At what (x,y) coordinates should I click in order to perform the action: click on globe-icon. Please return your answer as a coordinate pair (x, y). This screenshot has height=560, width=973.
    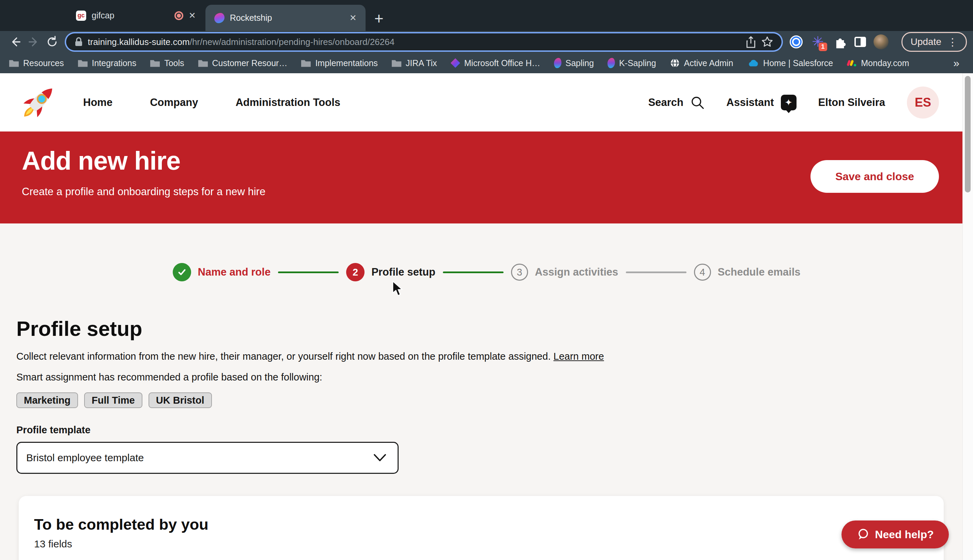
    Looking at the image, I should click on (675, 63).